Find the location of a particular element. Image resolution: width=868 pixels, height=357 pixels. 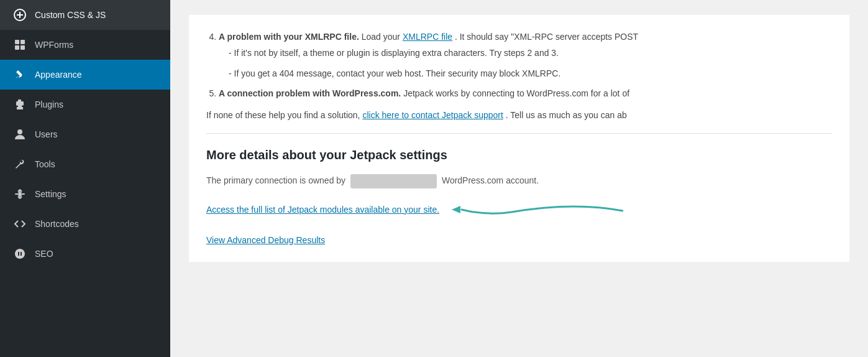

primary-pre: The primary connection is owned by is located at coordinates (276, 180).